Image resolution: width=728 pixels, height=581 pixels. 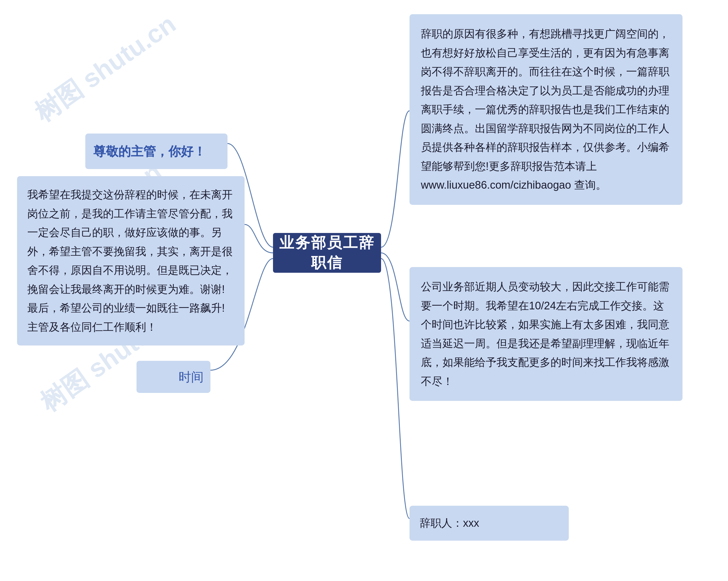 What do you see at coordinates (150, 151) in the screenshot?
I see `left-top-text: 尊敬的主管，你好！` at bounding box center [150, 151].